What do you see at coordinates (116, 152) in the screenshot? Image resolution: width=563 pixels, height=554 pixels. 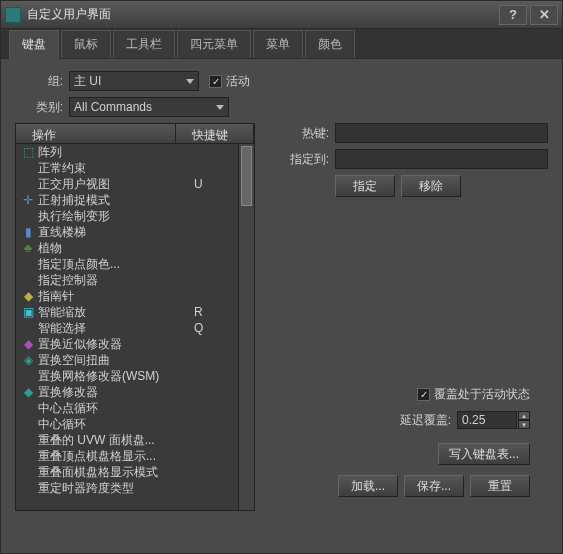 I see `item-label: 阵列` at bounding box center [116, 152].